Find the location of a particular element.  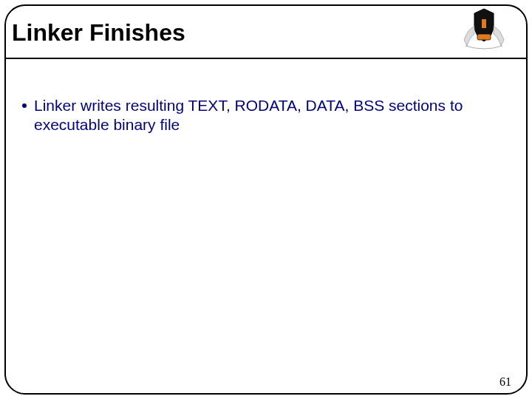

bullet-text: Linker writes resulting TEXT, RODATA, DA… is located at coordinates (272, 115).